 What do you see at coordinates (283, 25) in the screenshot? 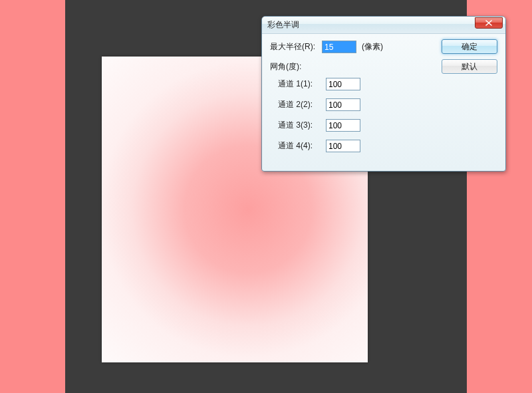
I see `dialog-title: 彩色半调` at bounding box center [283, 25].